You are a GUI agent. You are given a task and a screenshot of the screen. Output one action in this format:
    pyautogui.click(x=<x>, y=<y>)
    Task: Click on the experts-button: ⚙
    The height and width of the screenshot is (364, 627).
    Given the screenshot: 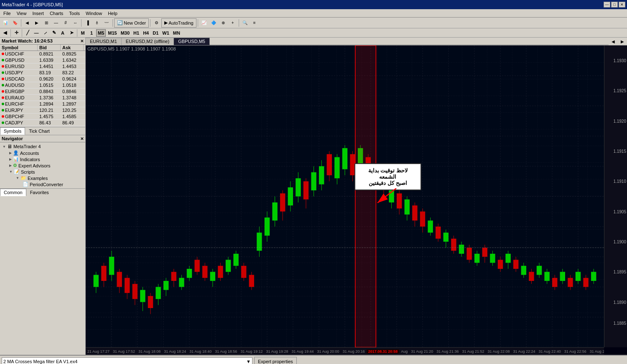 What is the action you would take?
    pyautogui.click(x=156, y=23)
    